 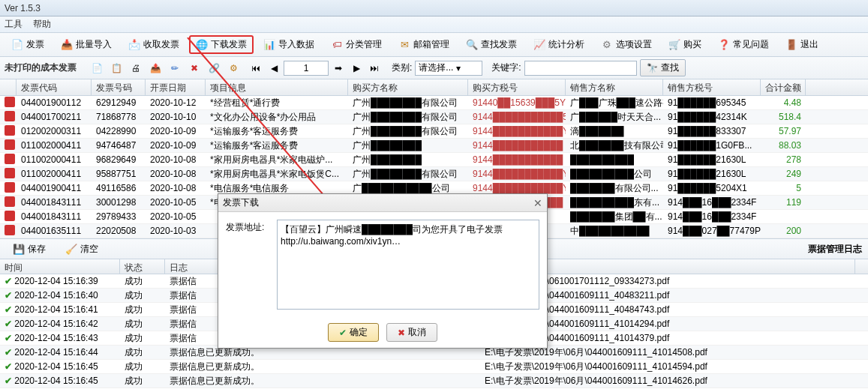 I want to click on table-row: 011002000411 94746487 2020-10-09 *运输服务*客…, so click(x=434, y=145).